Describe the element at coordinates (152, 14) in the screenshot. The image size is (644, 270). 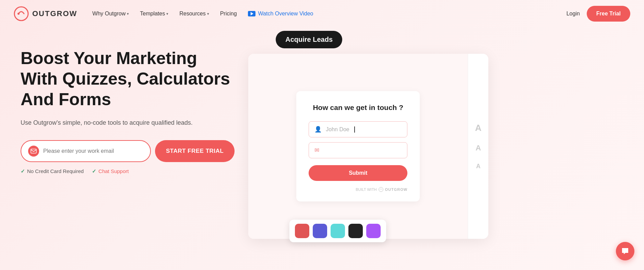
I see `nav-templates-label: Templates` at that location.